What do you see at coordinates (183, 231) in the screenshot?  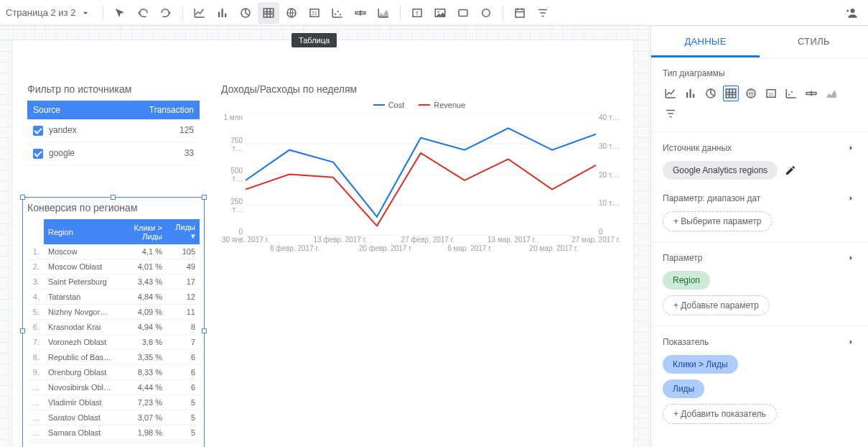 I see `col-leads: Лиды ▾` at bounding box center [183, 231].